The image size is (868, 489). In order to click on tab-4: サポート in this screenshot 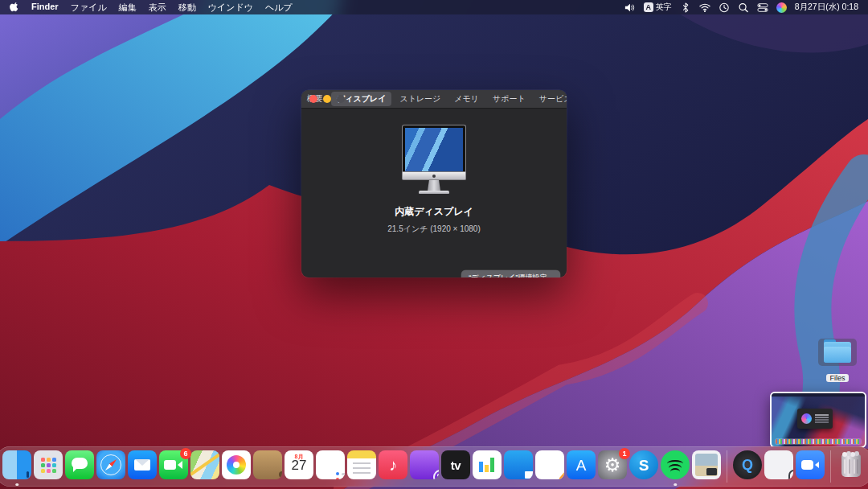, I will do `click(510, 99)`.